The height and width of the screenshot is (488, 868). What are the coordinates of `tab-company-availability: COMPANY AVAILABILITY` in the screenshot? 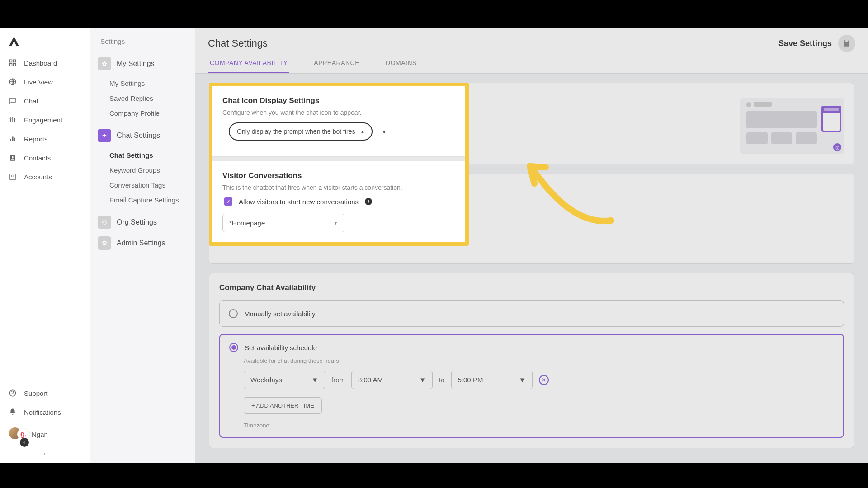 It's located at (249, 63).